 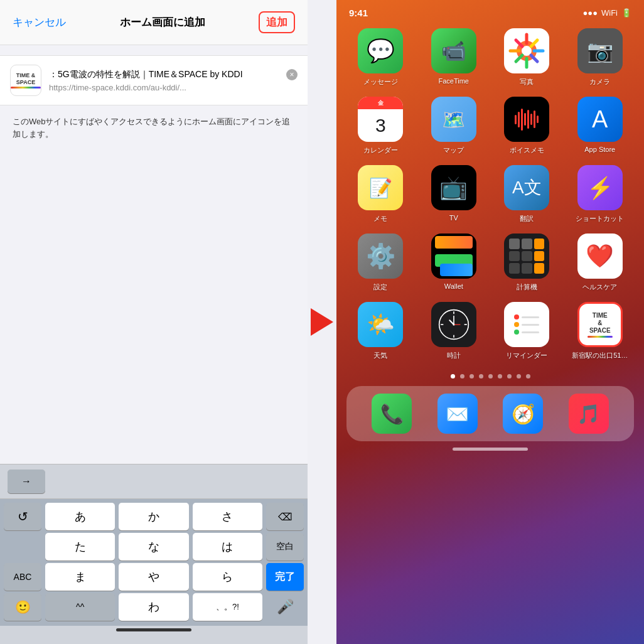 I want to click on app-item-notes: 📝 メモ, so click(x=380, y=195).